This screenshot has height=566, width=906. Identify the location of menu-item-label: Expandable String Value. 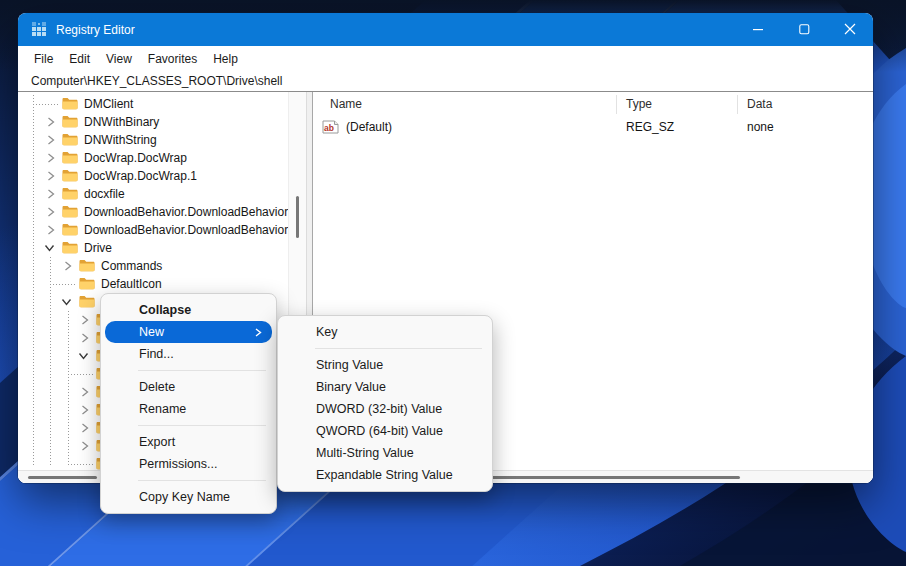
(384, 475).